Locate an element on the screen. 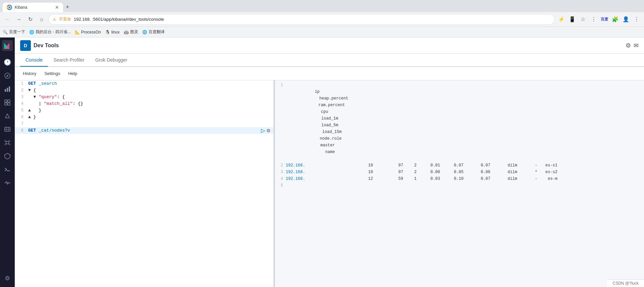 The height and width of the screenshot is (287, 644). col-heap: heap.percent is located at coordinates (331, 98).